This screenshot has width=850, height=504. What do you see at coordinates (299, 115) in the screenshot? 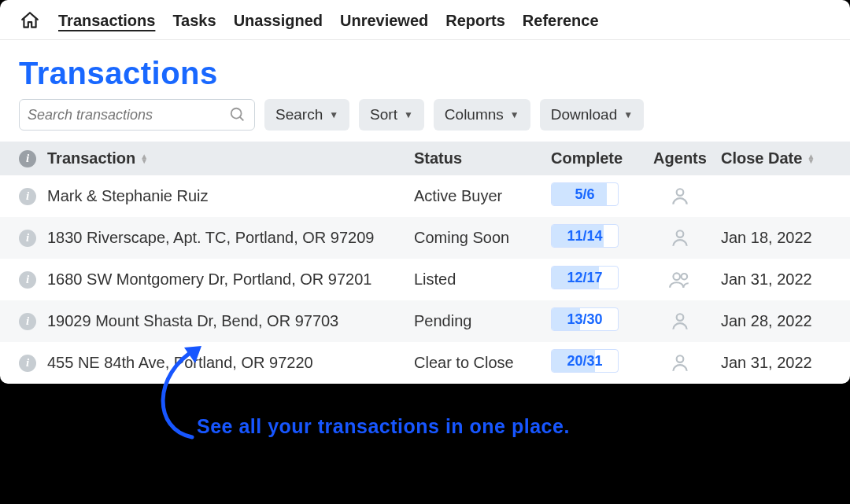
I see `search-button-label: Search` at bounding box center [299, 115].